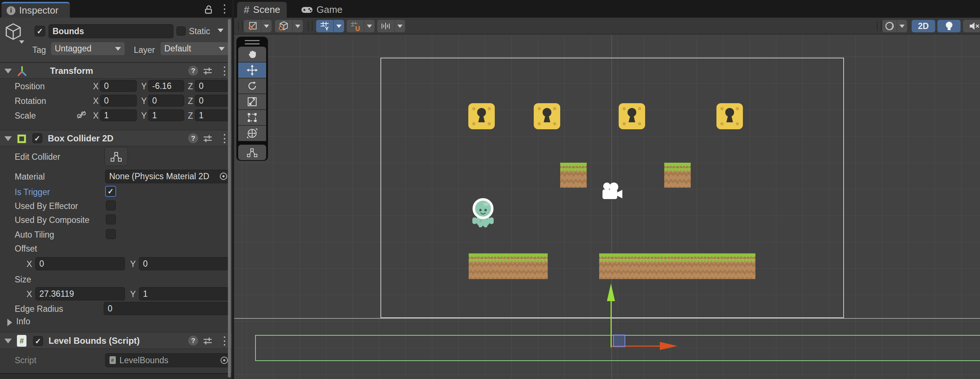 The image size is (980, 379). What do you see at coordinates (224, 176) in the screenshot?
I see `material-picker-icon` at bounding box center [224, 176].